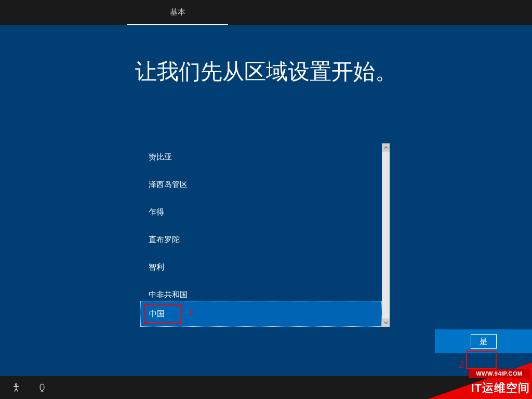 The image size is (532, 399). What do you see at coordinates (385, 323) in the screenshot?
I see `scroll-down-icon` at bounding box center [385, 323].